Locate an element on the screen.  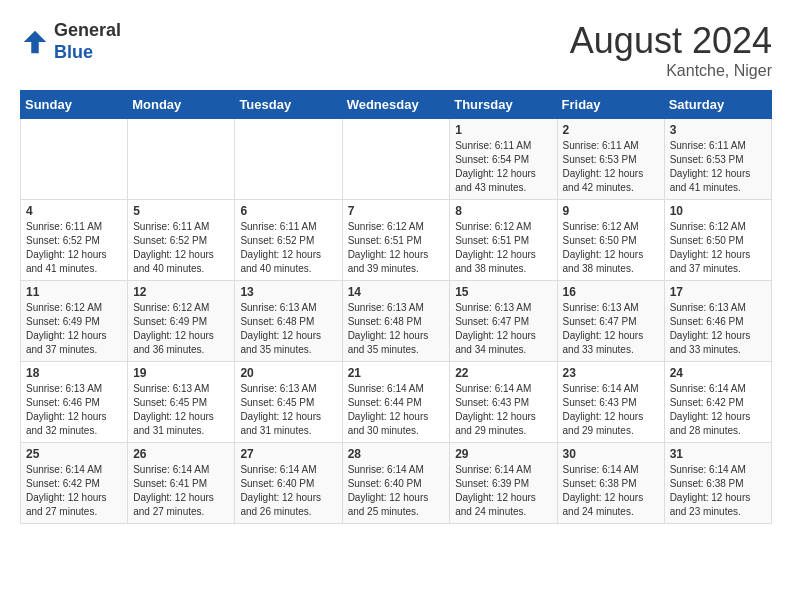
calendar-cell: 31Sunrise: 6:14 AM Sunset: 6:38 PM Dayli… is located at coordinates (718, 484).